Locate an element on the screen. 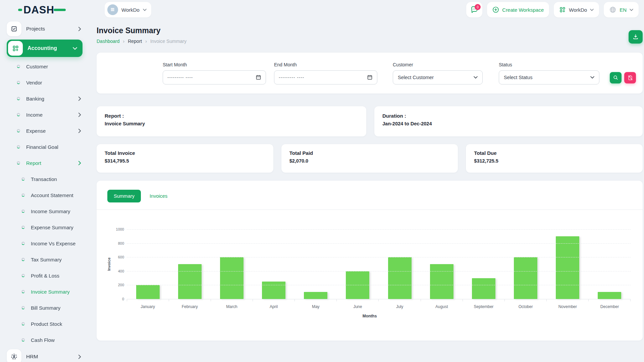 Image resolution: width=644 pixels, height=362 pixels. apply-filter-button is located at coordinates (616, 78).